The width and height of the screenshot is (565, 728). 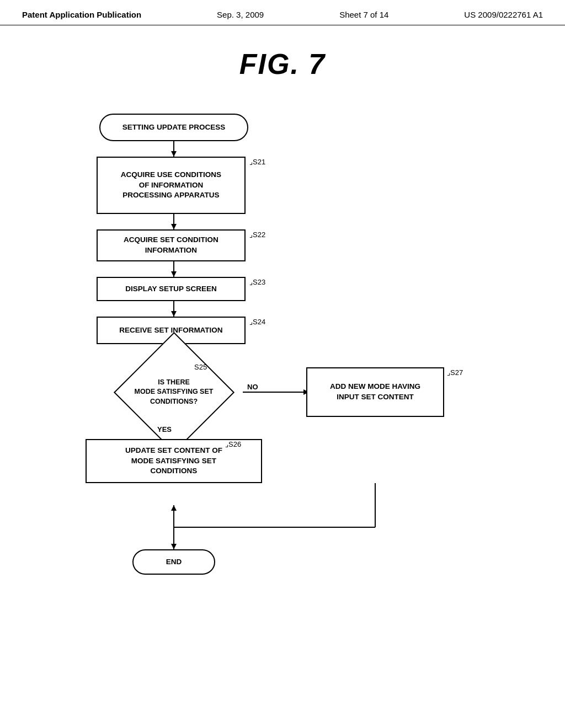 I want to click on step-s21-label: ACQUIRE USE CONDITIONSOF INFORMATIONPROC…, so click(x=171, y=185).